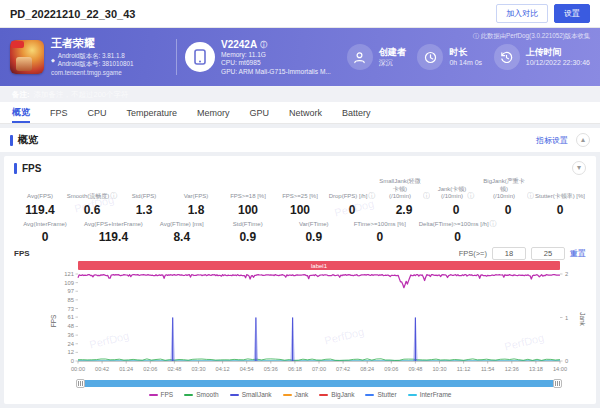 This screenshot has width=600, height=408. I want to click on metric-settings-link: 指标设置, so click(552, 140).